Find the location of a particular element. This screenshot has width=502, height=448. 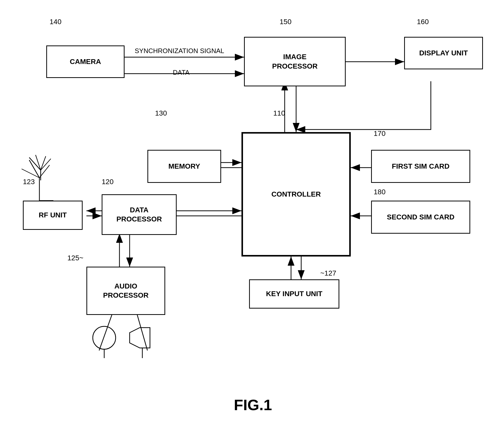

antenna-icon is located at coordinates (41, 168).